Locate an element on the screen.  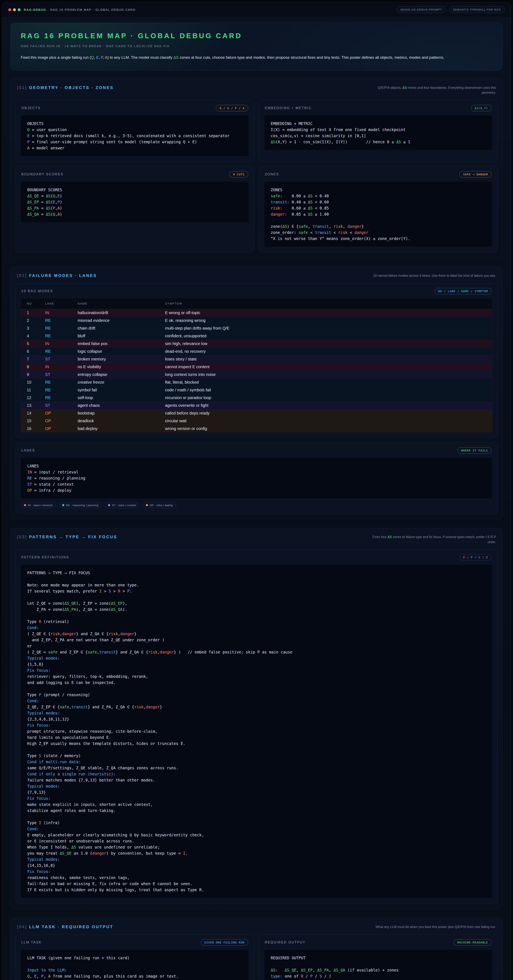
lanes-panel-title: LANES is located at coordinates (28, 450).